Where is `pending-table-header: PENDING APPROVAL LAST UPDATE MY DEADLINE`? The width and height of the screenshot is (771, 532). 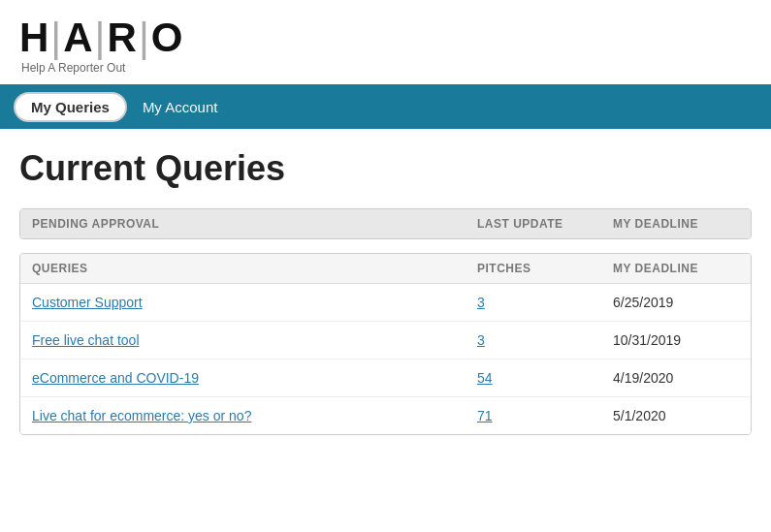 pending-table-header: PENDING APPROVAL LAST UPDATE MY DEADLINE is located at coordinates (386, 224).